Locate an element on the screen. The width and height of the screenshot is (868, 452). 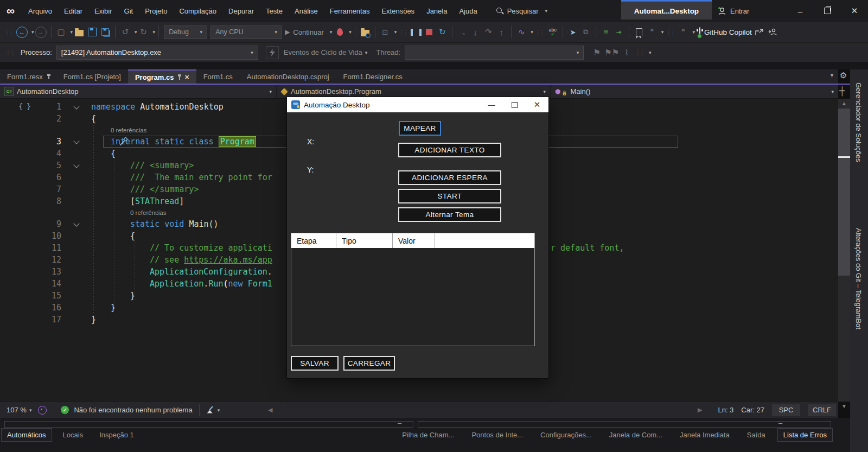
tab-list-chevron-icon: ▾ is located at coordinates (832, 75).